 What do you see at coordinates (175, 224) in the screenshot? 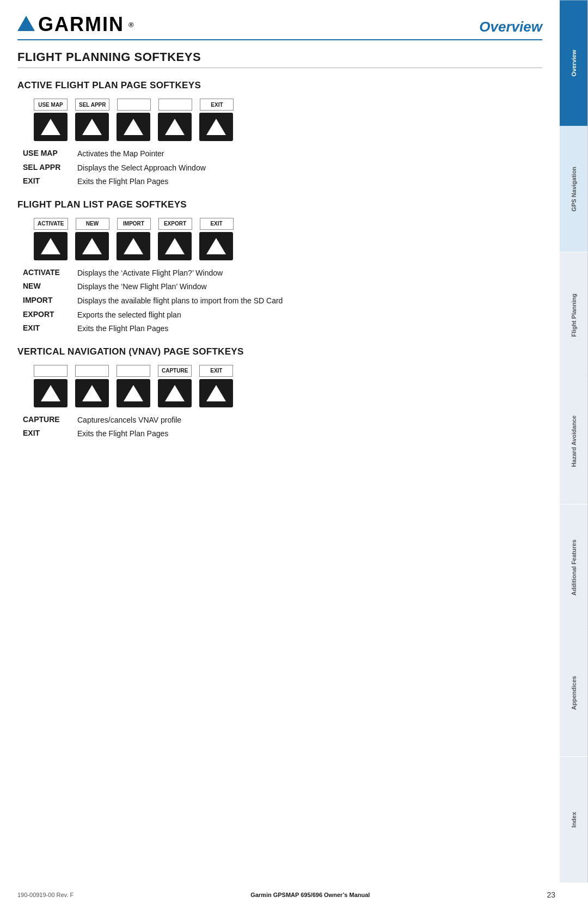
I see `softkey-label-EXPORT: EXPORT` at bounding box center [175, 224].